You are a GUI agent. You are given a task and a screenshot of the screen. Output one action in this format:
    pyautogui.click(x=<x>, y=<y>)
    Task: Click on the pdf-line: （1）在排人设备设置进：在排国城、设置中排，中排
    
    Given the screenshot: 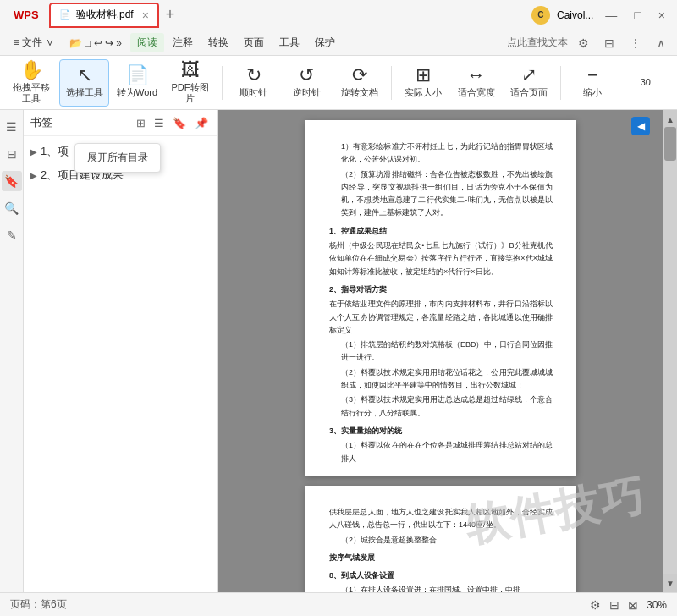 What is the action you would take?
    pyautogui.click(x=441, y=588)
    